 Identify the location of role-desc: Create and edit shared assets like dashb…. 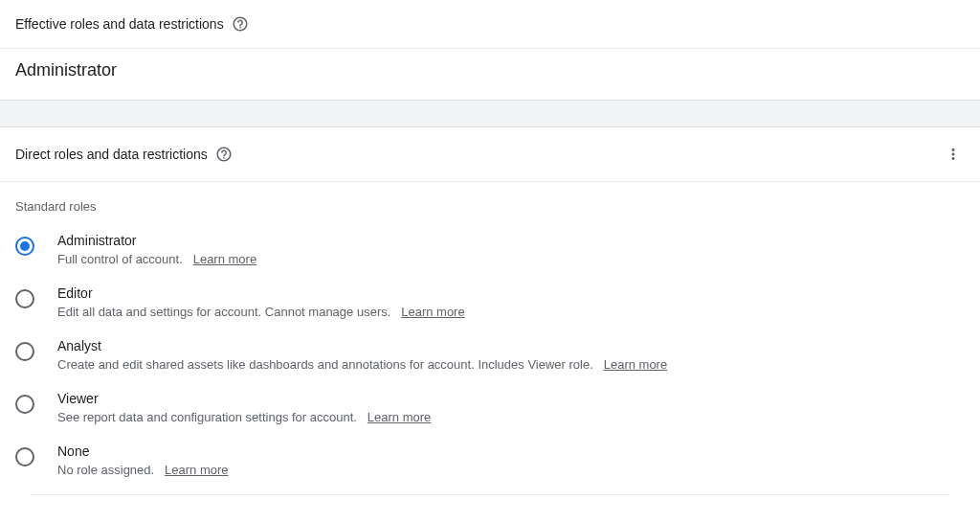
(511, 364).